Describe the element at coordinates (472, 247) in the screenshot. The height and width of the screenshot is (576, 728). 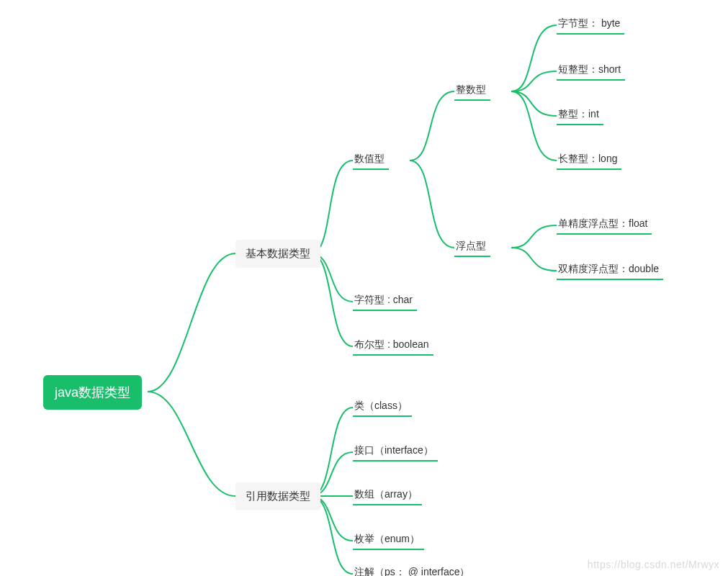
I see `node-float: 浮点型` at that location.